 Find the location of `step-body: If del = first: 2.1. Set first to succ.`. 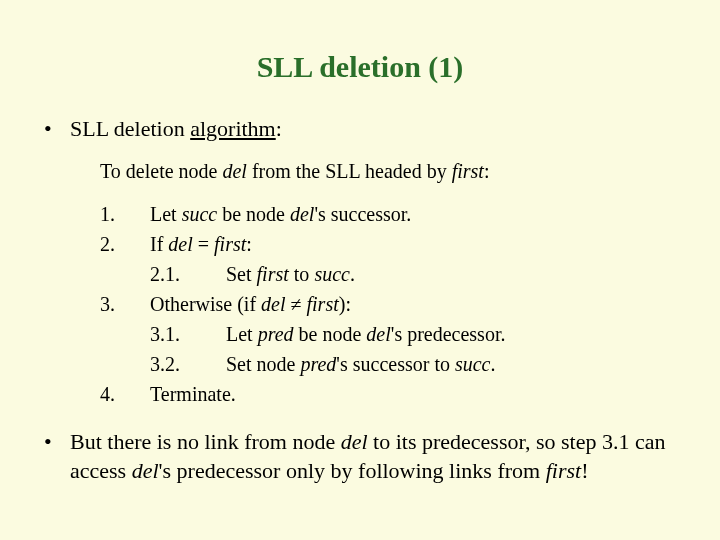

step-body: If del = first: 2.1. Set first to succ. is located at coordinates (413, 259).